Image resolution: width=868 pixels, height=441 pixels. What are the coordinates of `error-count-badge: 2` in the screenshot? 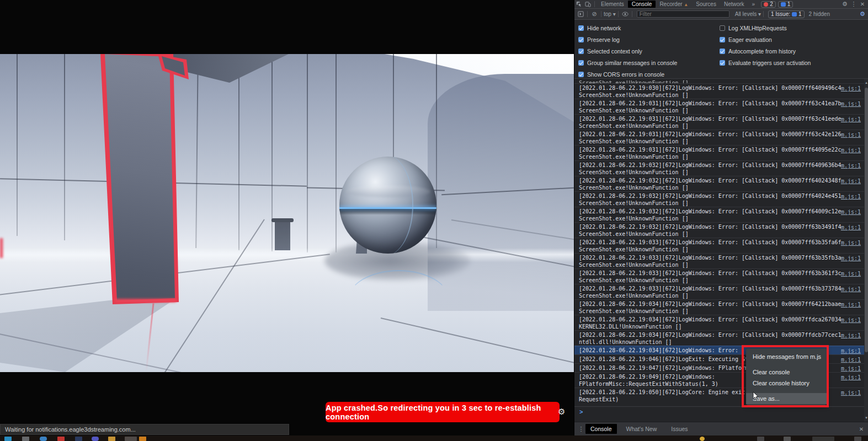 It's located at (768, 4).